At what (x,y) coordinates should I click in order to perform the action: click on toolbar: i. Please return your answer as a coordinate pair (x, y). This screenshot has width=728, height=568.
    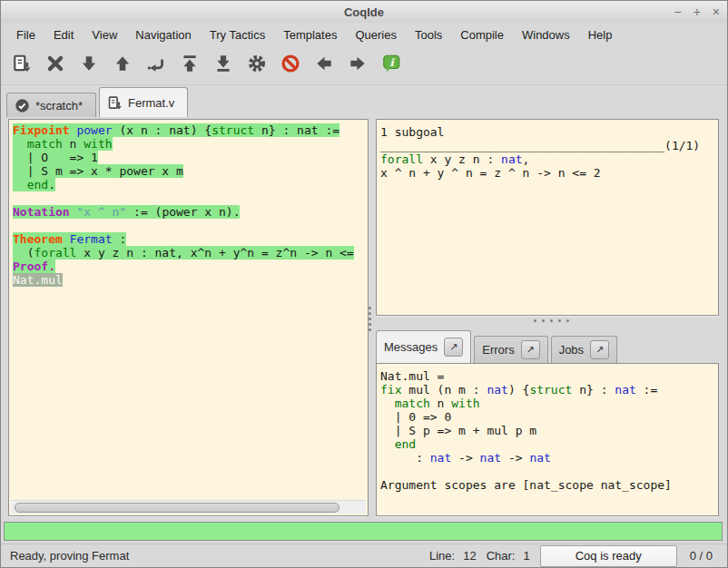
    Looking at the image, I should click on (364, 65).